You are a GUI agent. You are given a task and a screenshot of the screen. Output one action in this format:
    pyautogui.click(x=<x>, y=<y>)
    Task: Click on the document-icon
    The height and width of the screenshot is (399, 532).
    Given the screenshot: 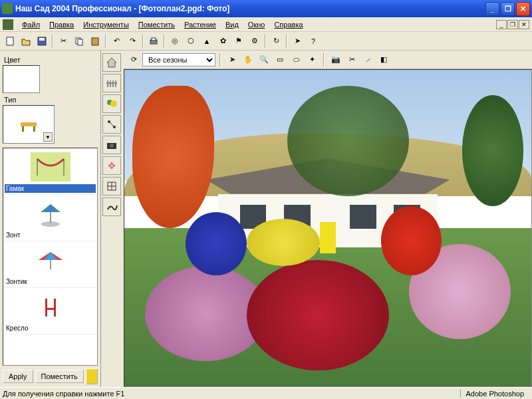 What is the action you would take?
    pyautogui.click(x=8, y=25)
    